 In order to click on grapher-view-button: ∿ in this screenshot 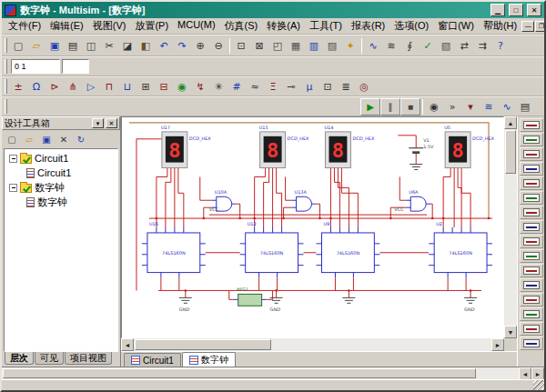, I will do `click(507, 106)`.